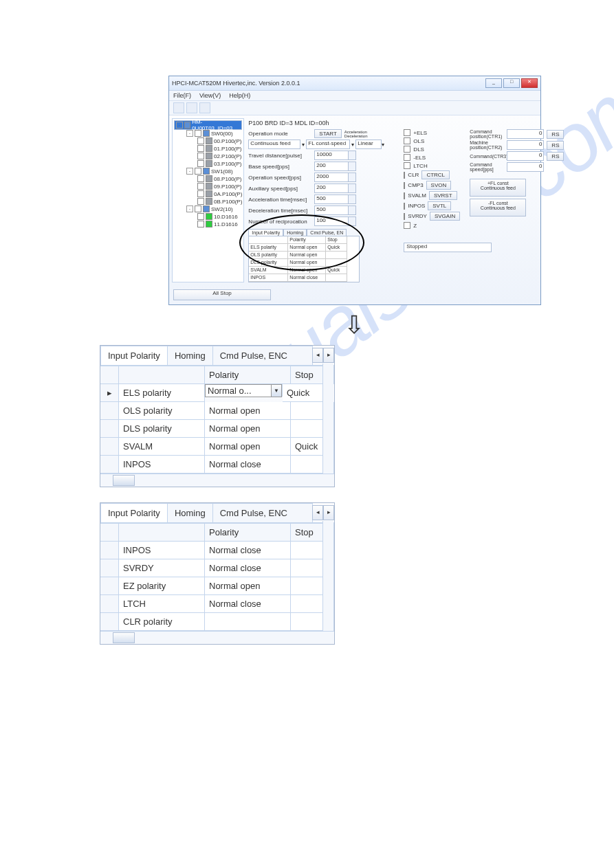  I want to click on help-icon, so click(205, 108).